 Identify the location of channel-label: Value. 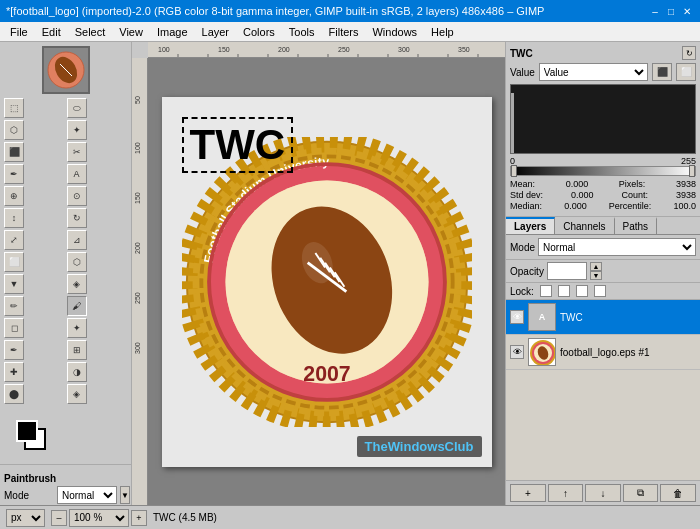
(522, 72).